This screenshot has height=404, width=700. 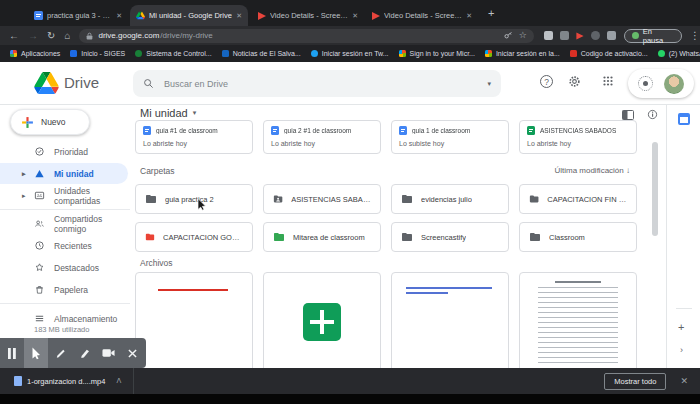 What do you see at coordinates (132, 354) in the screenshot?
I see `close-icon` at bounding box center [132, 354].